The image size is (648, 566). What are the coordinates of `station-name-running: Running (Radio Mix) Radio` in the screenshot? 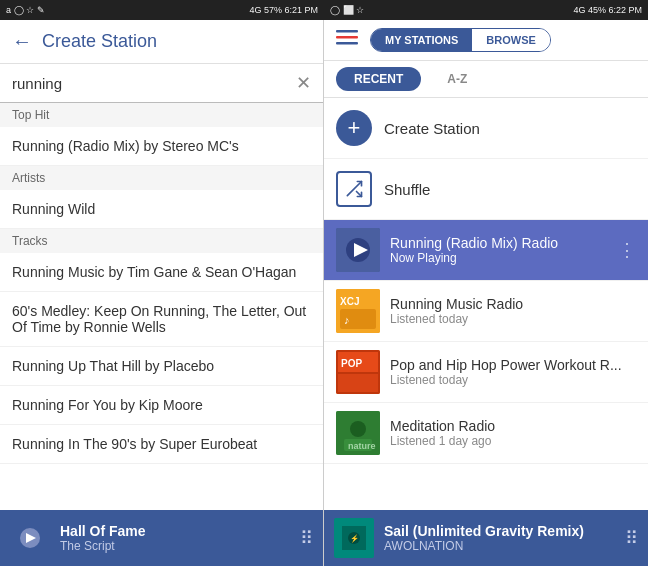 It's located at (499, 243).